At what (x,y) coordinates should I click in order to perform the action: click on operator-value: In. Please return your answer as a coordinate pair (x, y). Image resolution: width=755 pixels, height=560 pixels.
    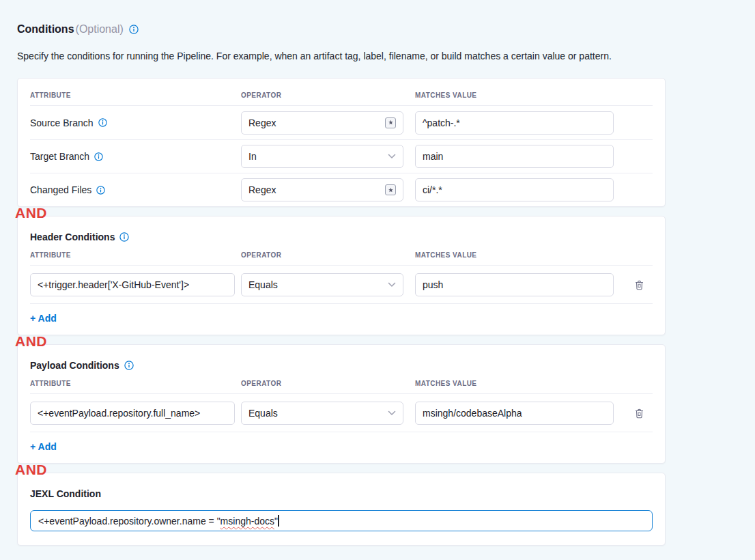
    Looking at the image, I should click on (253, 156).